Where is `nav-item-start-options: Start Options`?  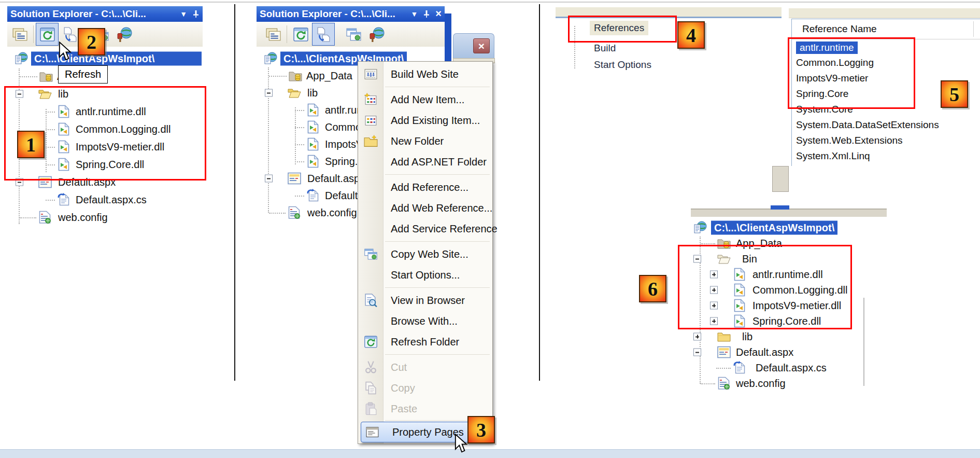
nav-item-start-options: Start Options is located at coordinates (623, 65).